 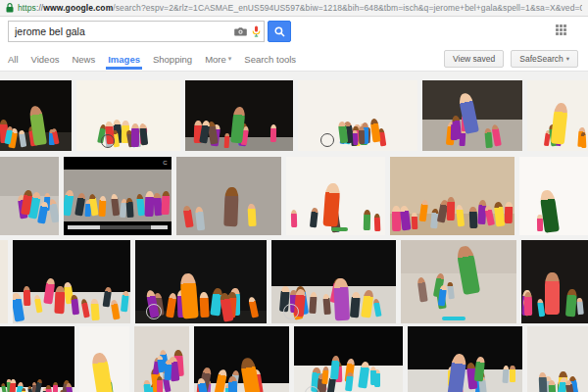 I want to click on browser-url-bar: https://www.google.com/search?espv=2&rlz…, so click(x=294, y=8).